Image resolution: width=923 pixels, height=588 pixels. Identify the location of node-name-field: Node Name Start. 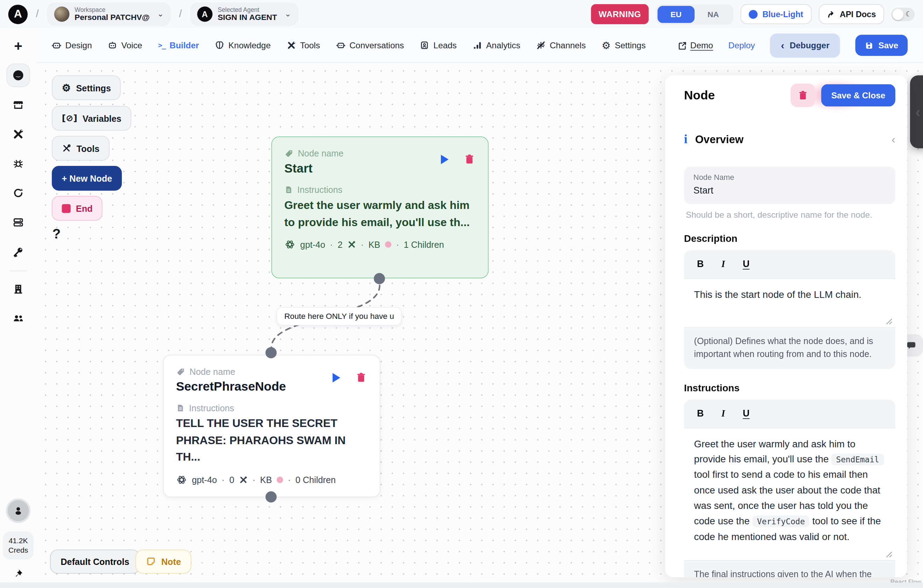
(790, 185).